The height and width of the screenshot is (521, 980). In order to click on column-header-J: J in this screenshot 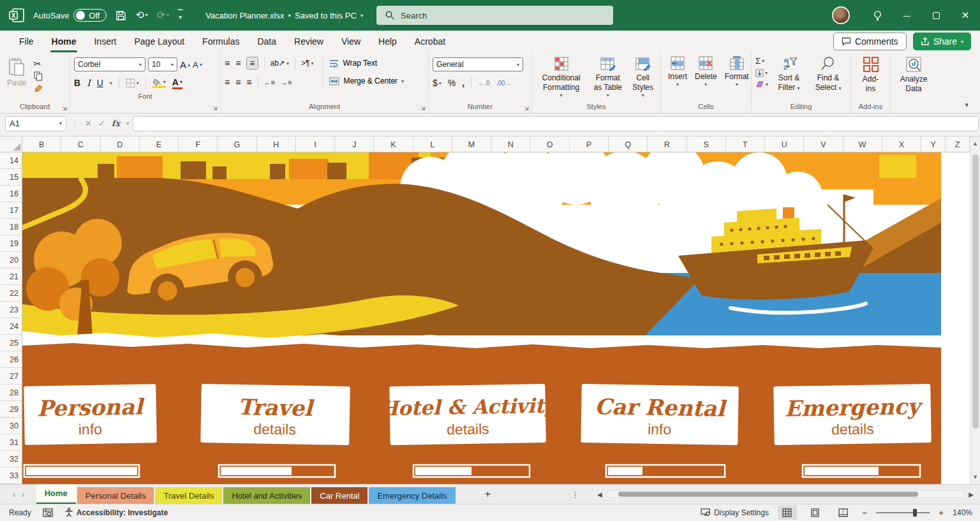, I will do `click(355, 144)`.